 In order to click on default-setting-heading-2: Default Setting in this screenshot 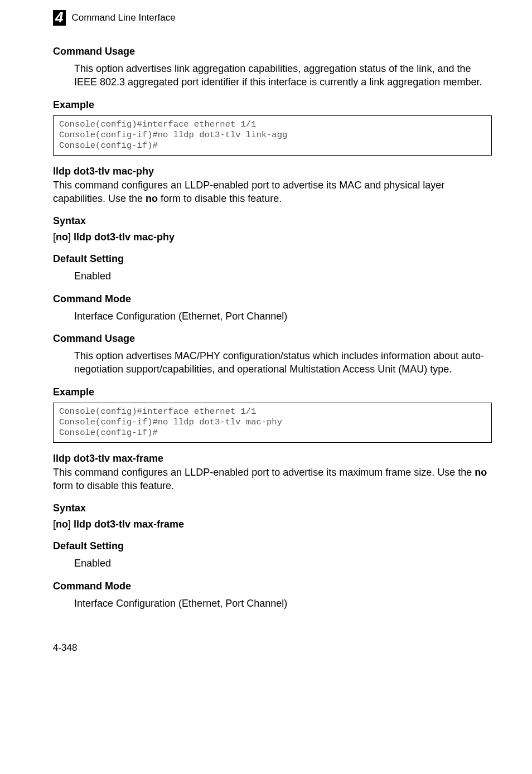, I will do `click(272, 546)`.